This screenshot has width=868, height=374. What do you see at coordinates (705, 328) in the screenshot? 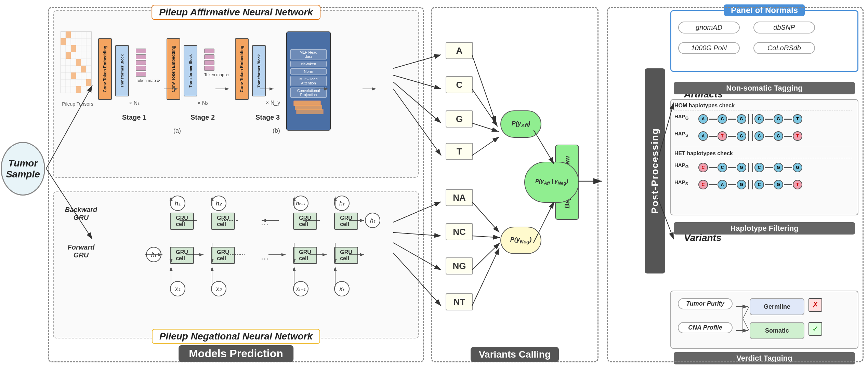
I see `cna-profile-pill: CNA Profile` at bounding box center [705, 328].